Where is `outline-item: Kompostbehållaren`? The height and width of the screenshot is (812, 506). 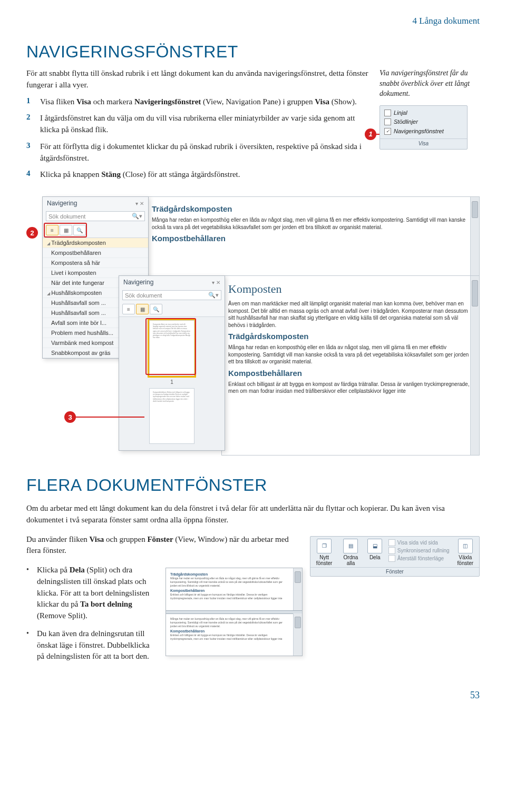 outline-item: Kompostbehållaren is located at coordinates (95, 253).